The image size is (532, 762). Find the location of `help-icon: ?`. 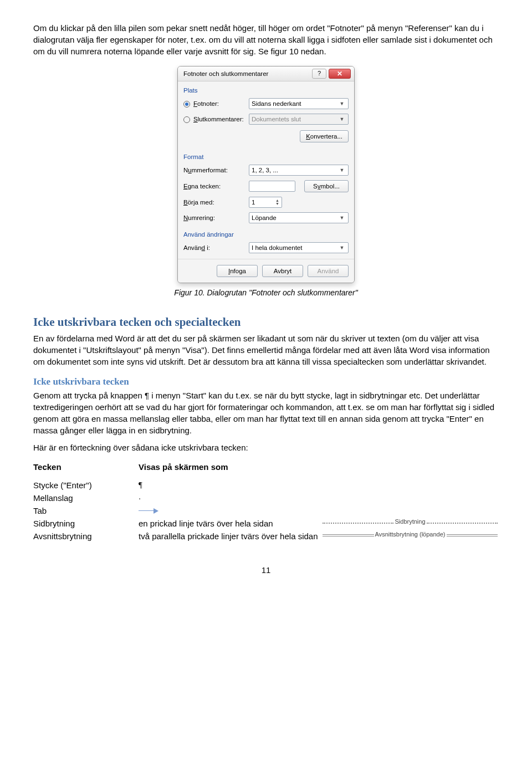

help-icon: ? is located at coordinates (319, 74).